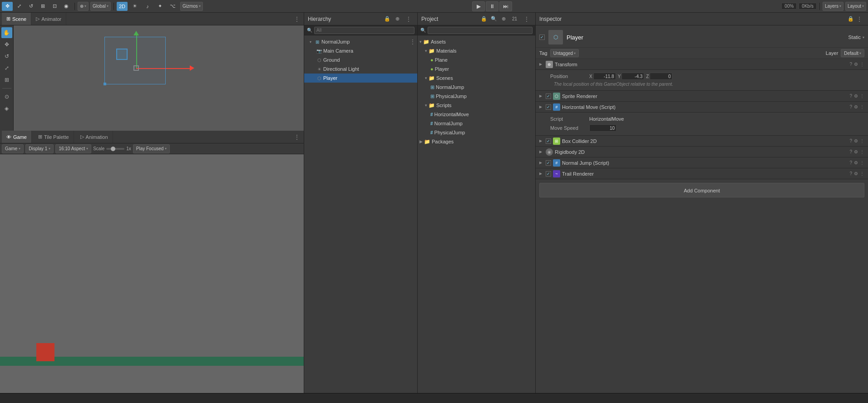  What do you see at coordinates (856, 173) in the screenshot?
I see `trail-settings-btn: ⚙` at bounding box center [856, 173].